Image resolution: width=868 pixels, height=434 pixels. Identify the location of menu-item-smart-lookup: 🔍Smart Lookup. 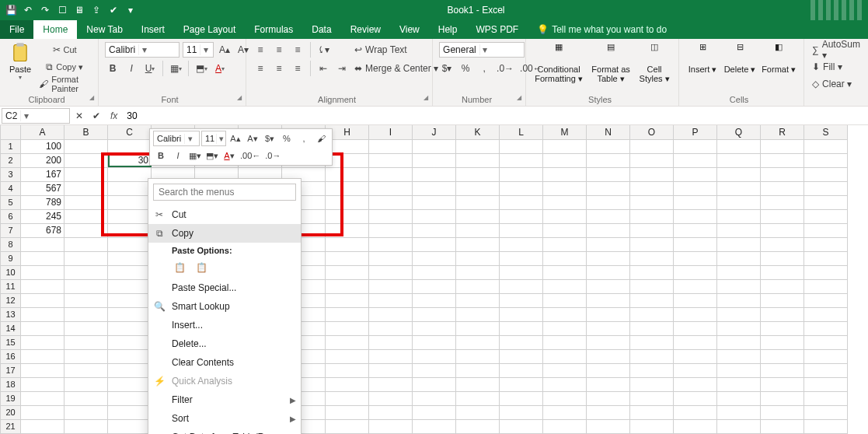
(225, 306).